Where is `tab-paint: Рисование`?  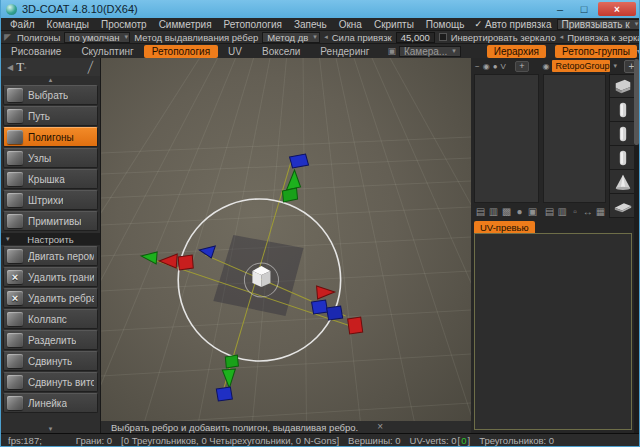 tab-paint: Рисование is located at coordinates (36, 52).